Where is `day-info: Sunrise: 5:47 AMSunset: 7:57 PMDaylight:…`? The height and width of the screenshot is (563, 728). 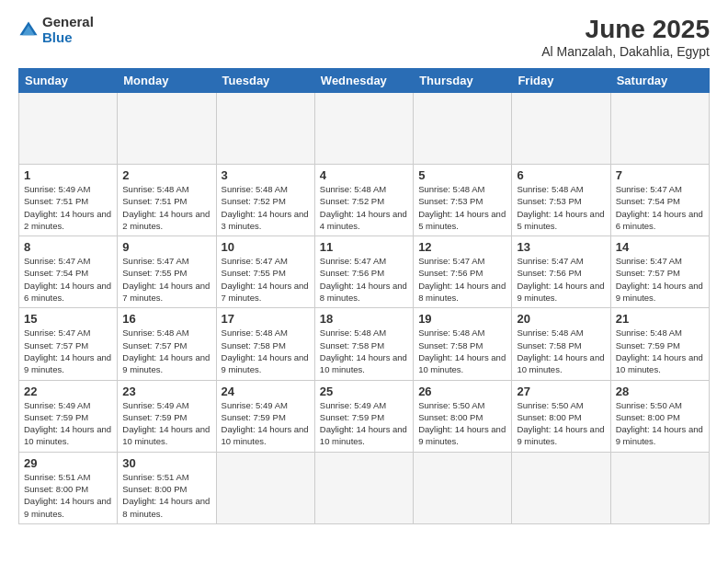
day-info: Sunrise: 5:47 AMSunset: 7:57 PMDaylight:… is located at coordinates (660, 280).